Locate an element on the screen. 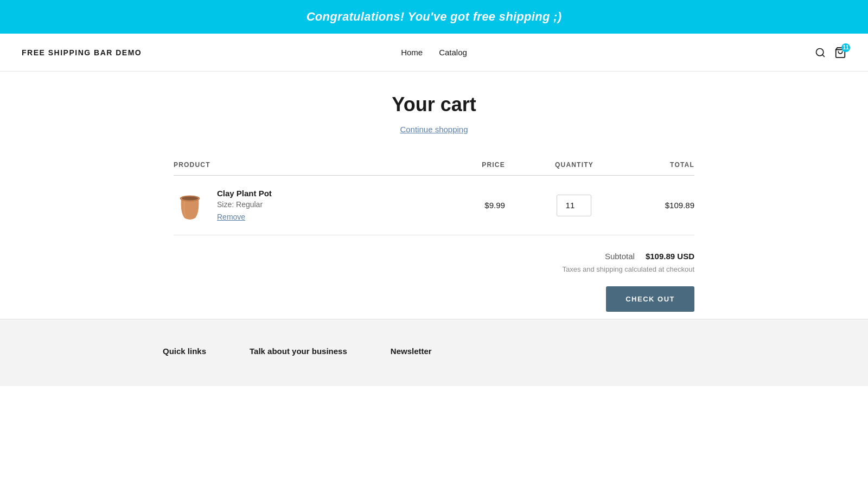 The height and width of the screenshot is (488, 868). nav-catalog: Catalog is located at coordinates (453, 52).